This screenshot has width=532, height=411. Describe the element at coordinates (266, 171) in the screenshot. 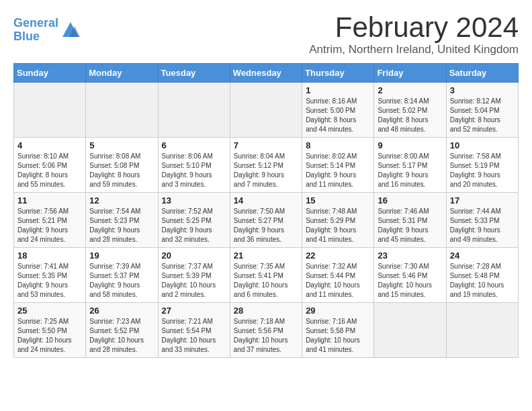

I see `day-info: Sunrise: 8:04 AM Sunset: 5:12 PM Dayligh…` at that location.